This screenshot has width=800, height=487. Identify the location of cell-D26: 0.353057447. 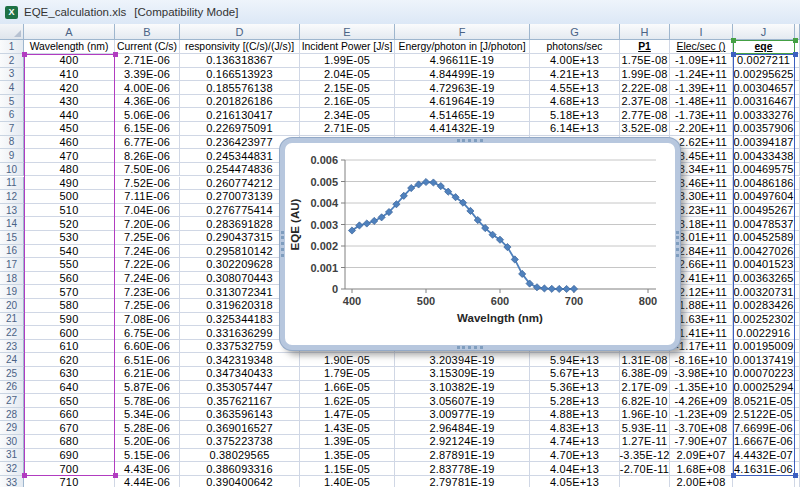
(240, 388).